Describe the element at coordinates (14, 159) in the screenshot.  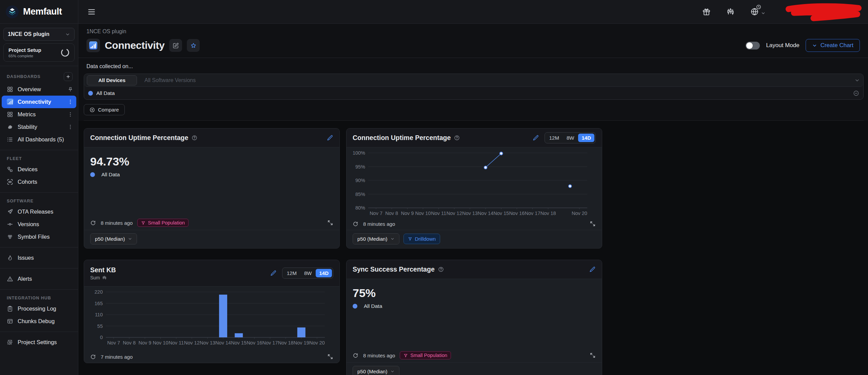
I see `sidebar-section-fleet: FLEET` at that location.